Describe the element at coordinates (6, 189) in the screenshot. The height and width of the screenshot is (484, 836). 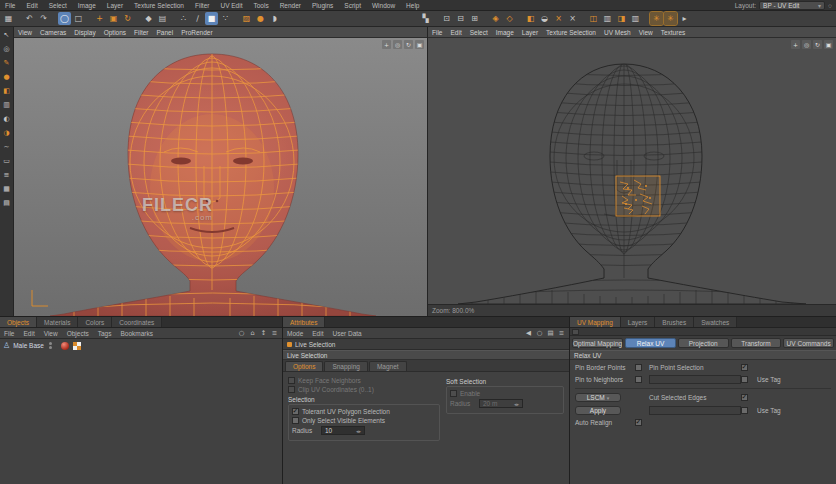
I see `mask-tool-icon: ▦` at that location.